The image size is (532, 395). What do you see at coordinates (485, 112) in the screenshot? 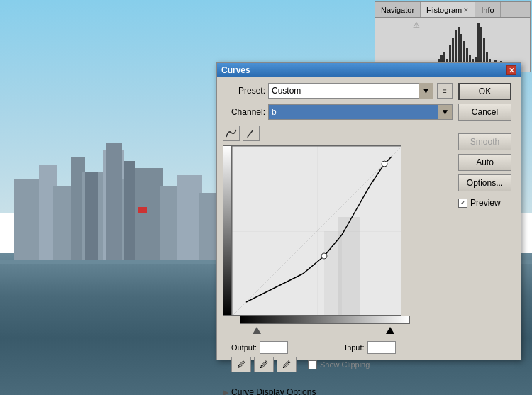
I see `cancel-button: Cancel` at bounding box center [485, 112].